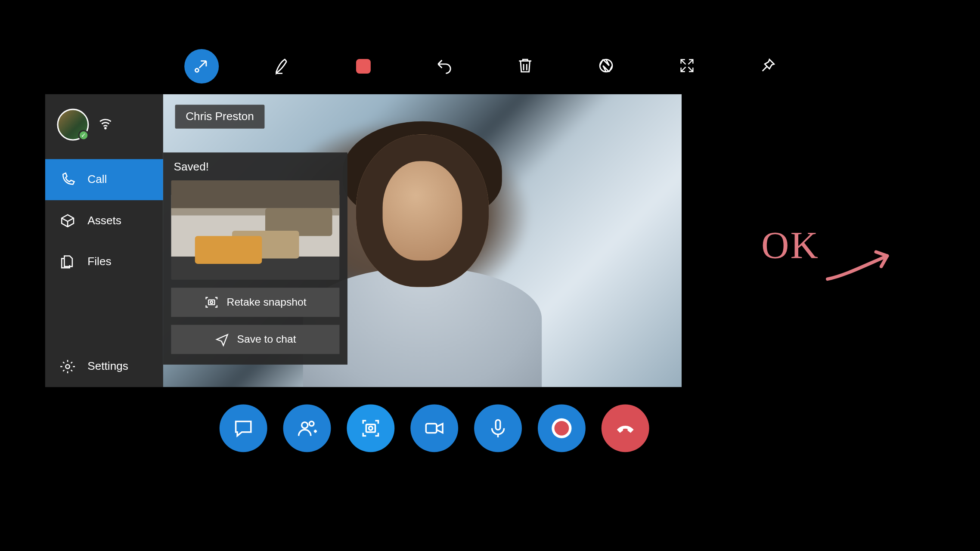 The width and height of the screenshot is (980, 551). Describe the element at coordinates (267, 340) in the screenshot. I see `save-to-chat-label: Save to chat` at that location.